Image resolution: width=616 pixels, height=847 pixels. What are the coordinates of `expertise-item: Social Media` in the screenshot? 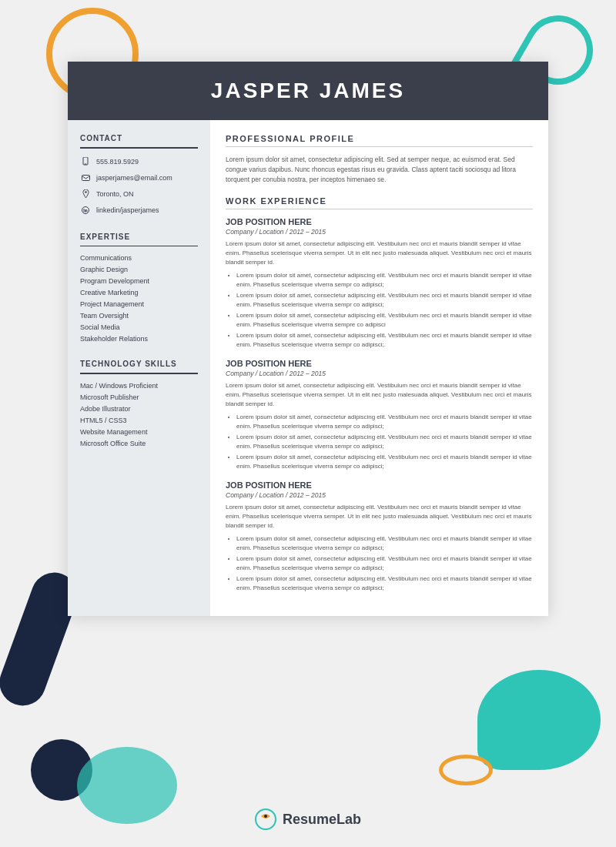 It's located at (139, 327).